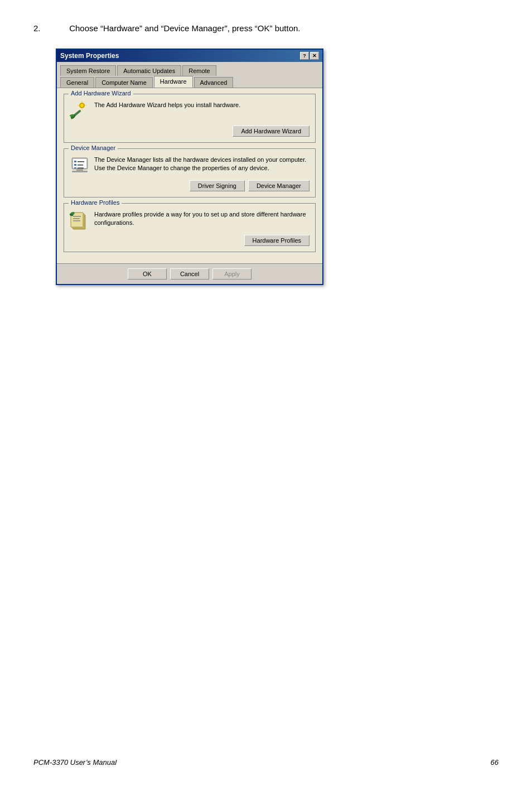 The width and height of the screenshot is (532, 800). What do you see at coordinates (80, 220) in the screenshot?
I see `hardware-profiles-icon` at bounding box center [80, 220].